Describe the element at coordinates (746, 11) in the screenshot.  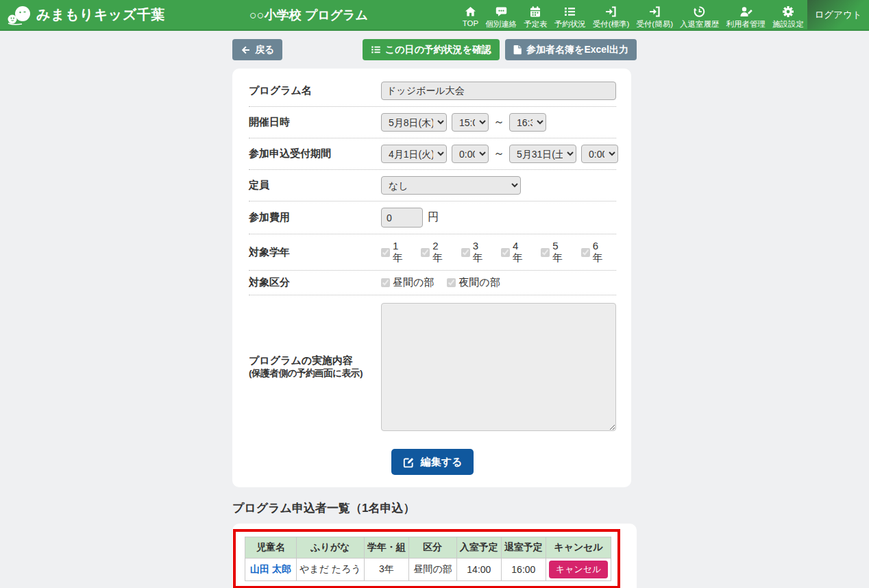
I see `user-edit-icon` at that location.